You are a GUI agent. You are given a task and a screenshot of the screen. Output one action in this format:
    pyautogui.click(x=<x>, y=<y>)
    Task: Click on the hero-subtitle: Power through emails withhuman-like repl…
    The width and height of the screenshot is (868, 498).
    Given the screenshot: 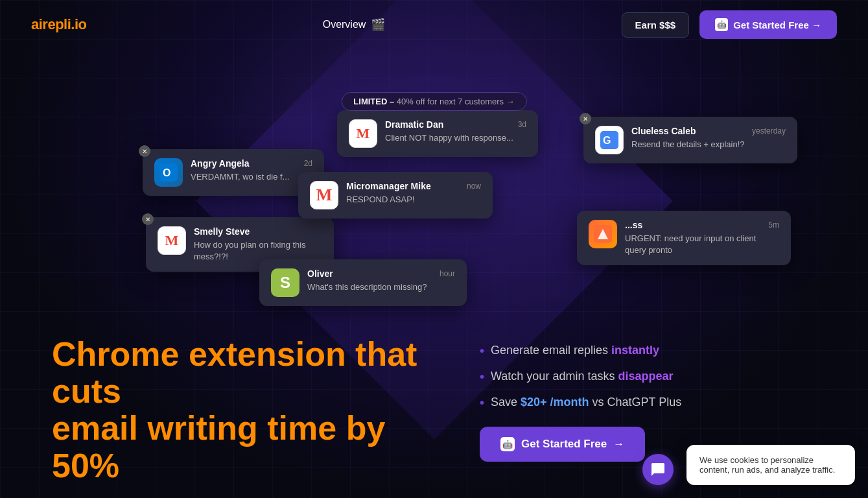 What is the action you would take?
    pyautogui.click(x=240, y=497)
    